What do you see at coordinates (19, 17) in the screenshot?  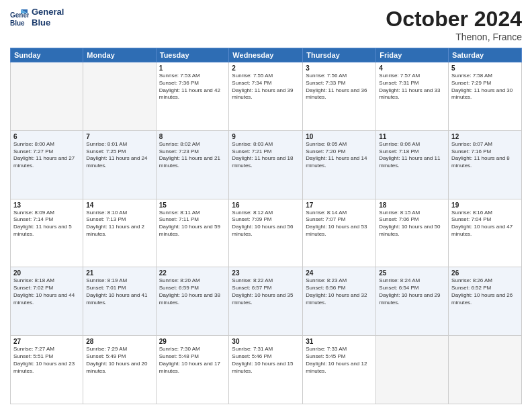 I see `logo-icon: General Blue` at bounding box center [19, 17].